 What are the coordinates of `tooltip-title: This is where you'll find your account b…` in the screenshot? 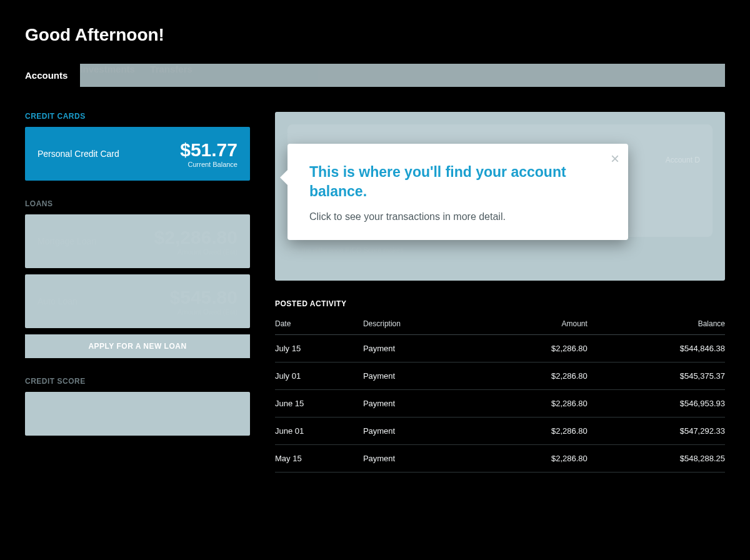 It's located at (458, 182).